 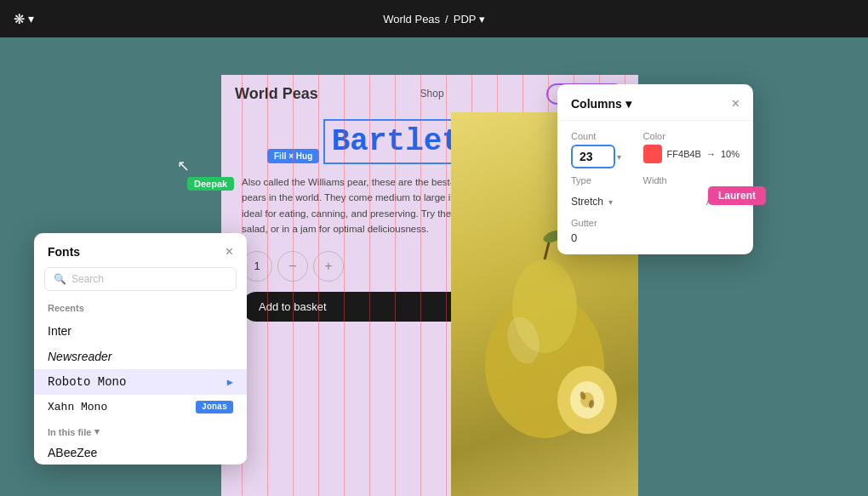 What do you see at coordinates (620, 157) in the screenshot?
I see `count-dropdown-icon: ▾` at bounding box center [620, 157].